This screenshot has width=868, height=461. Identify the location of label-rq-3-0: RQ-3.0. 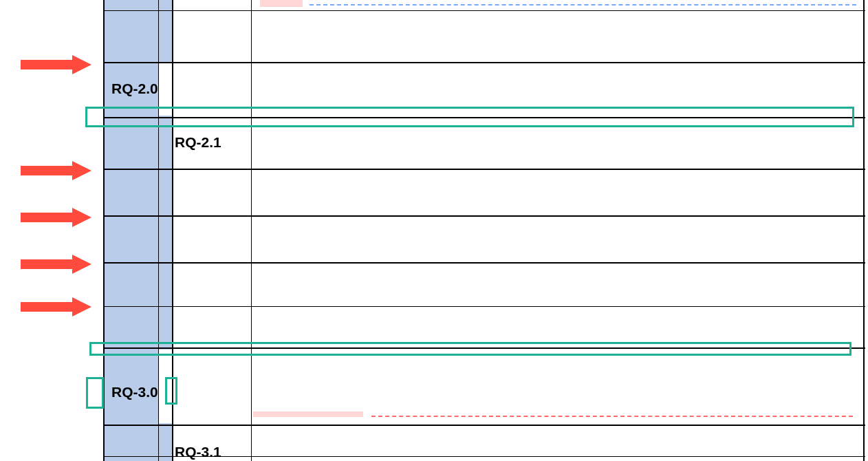
(135, 392).